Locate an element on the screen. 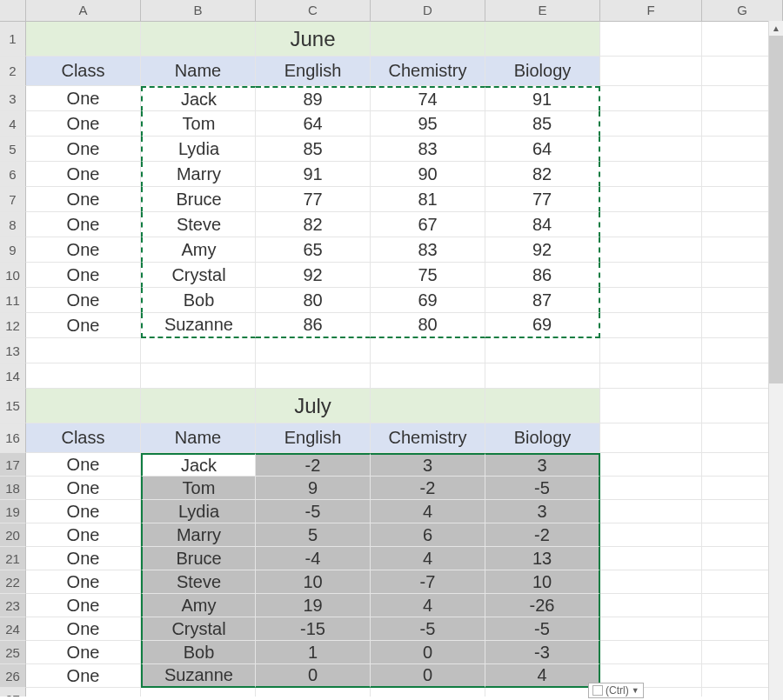 The image size is (783, 700). cell-C9: 65 is located at coordinates (313, 250).